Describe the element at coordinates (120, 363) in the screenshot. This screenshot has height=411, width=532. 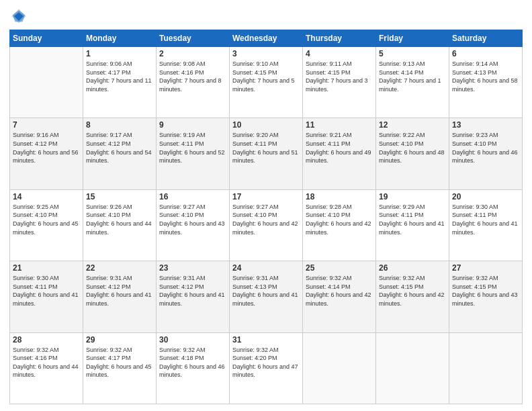
I see `day-info: Sunrise: 9:32 AMSunset: 4:17 PMDaylight:…` at that location.